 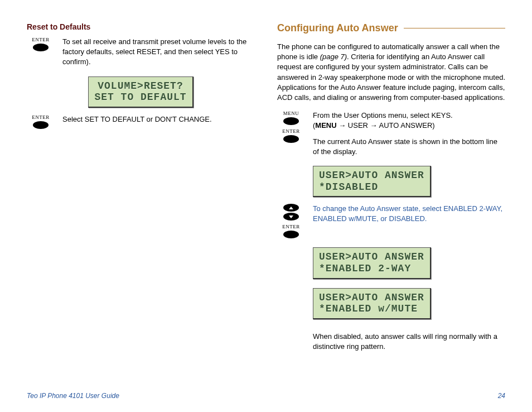 I want to click on footer-page-number: 24, so click(x=502, y=396).